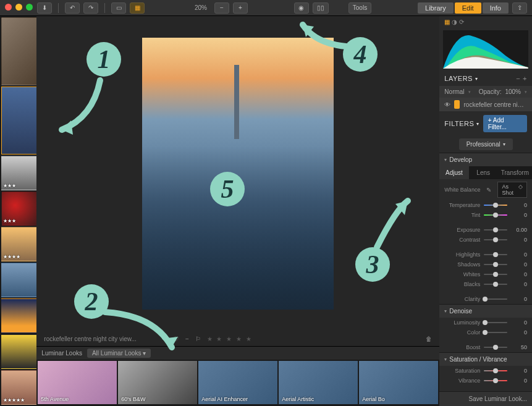  What do you see at coordinates (505, 124) in the screenshot?
I see `add-filter-button: + Add Filter...` at bounding box center [505, 124].